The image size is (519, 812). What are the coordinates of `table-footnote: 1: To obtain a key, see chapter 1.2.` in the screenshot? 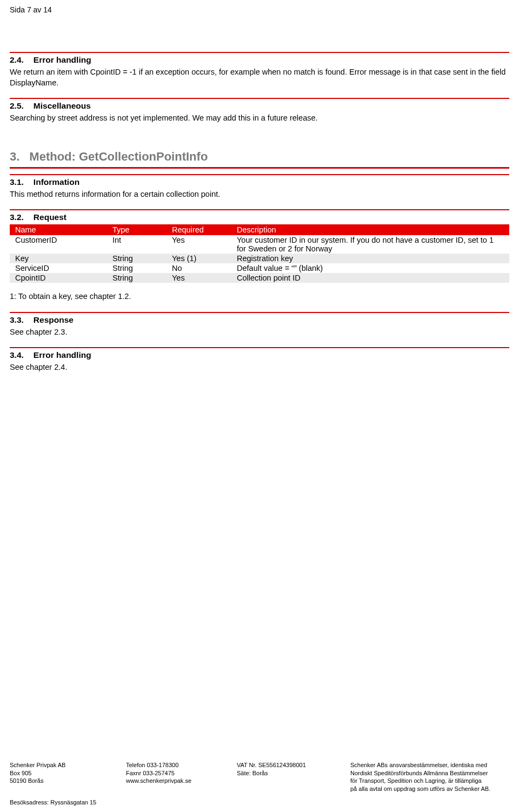 It's located at (260, 297).